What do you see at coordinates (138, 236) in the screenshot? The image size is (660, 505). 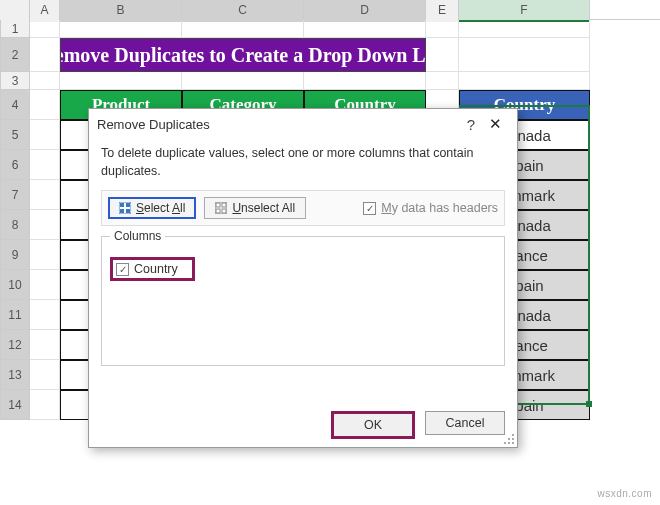 I see `columns-group-label: Columns` at bounding box center [138, 236].